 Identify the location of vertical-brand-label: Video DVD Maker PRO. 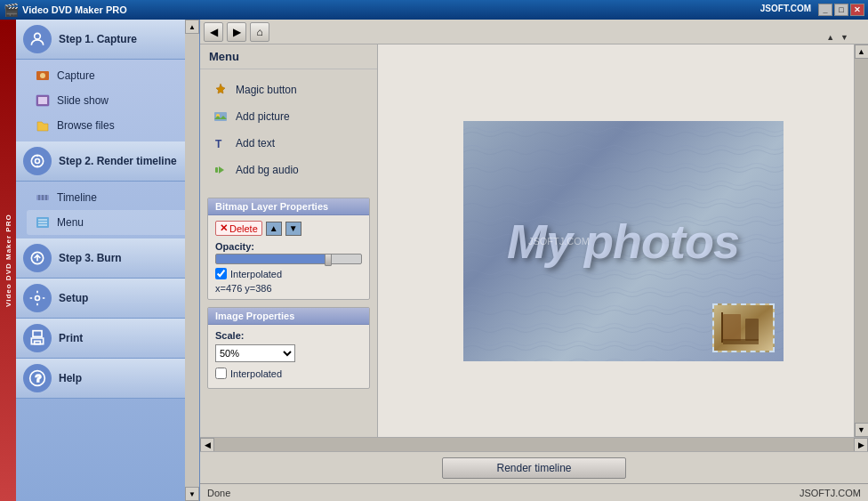
(8, 260).